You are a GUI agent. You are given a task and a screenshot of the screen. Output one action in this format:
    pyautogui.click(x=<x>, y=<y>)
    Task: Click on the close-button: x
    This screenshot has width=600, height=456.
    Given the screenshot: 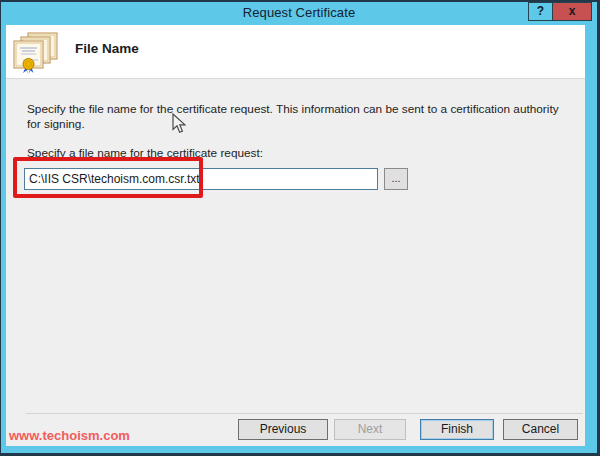 What is the action you would take?
    pyautogui.click(x=572, y=12)
    